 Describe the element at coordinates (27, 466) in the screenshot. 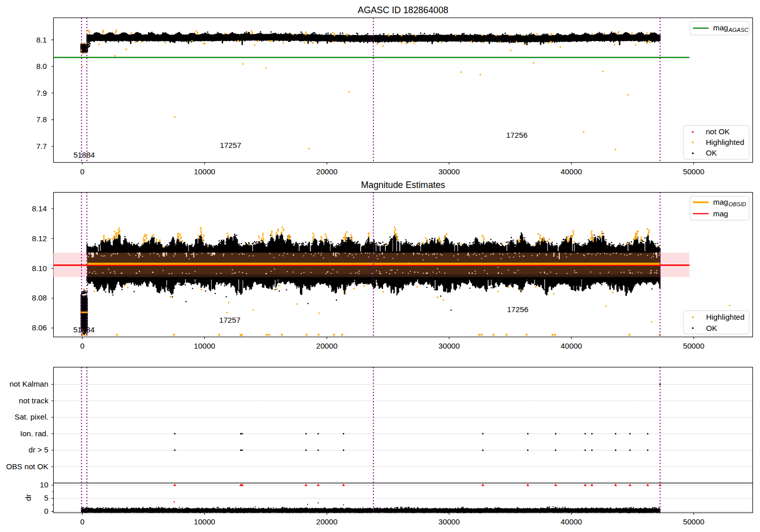

I see `svg-text: OBS not OK` at that location.